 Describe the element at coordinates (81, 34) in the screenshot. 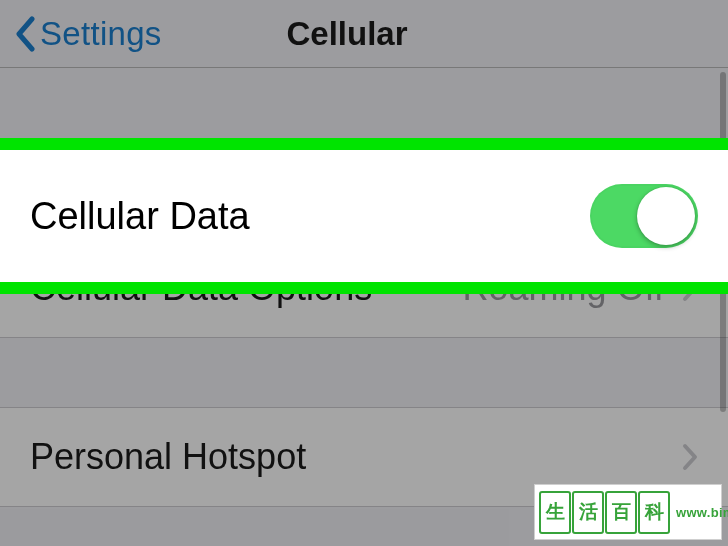

I see `back-button: Settings` at that location.